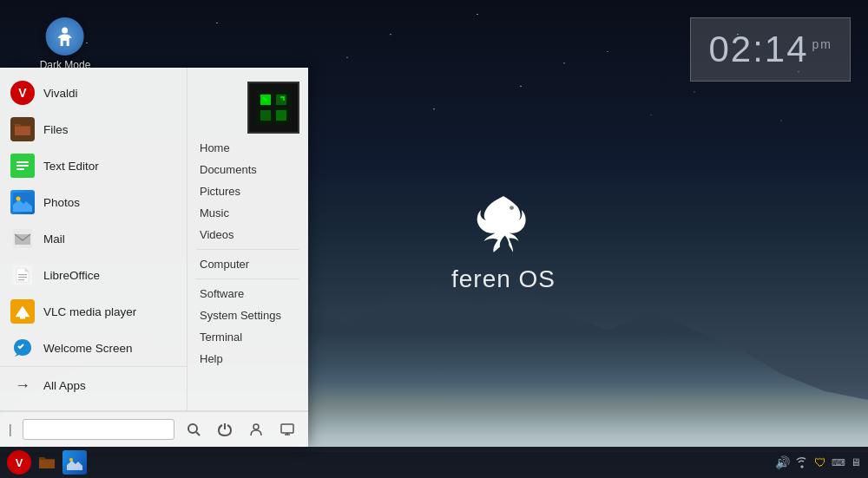 The image size is (868, 478). What do you see at coordinates (194, 429) in the screenshot?
I see `menu-search-button` at bounding box center [194, 429].